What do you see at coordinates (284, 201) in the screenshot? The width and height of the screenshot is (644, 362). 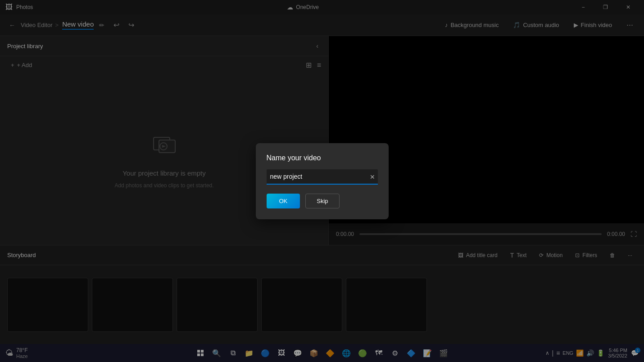 I see `ok-button: OK` at bounding box center [284, 201].